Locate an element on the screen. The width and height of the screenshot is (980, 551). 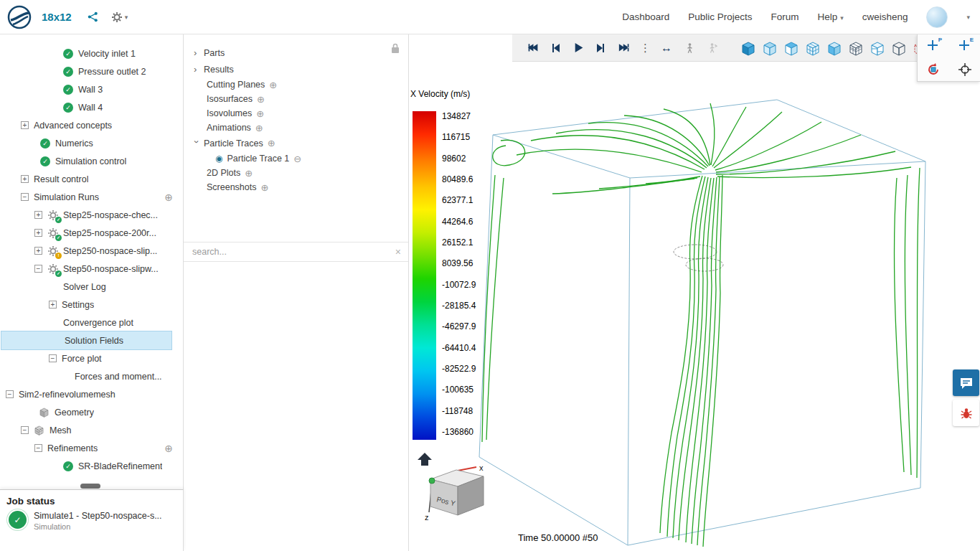
remove-icon: ⊖ is located at coordinates (297, 159).